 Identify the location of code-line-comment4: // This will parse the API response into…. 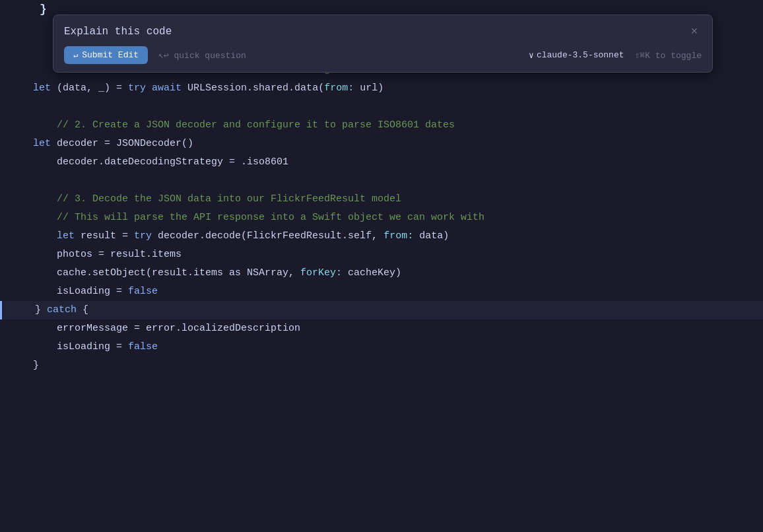
(382, 218).